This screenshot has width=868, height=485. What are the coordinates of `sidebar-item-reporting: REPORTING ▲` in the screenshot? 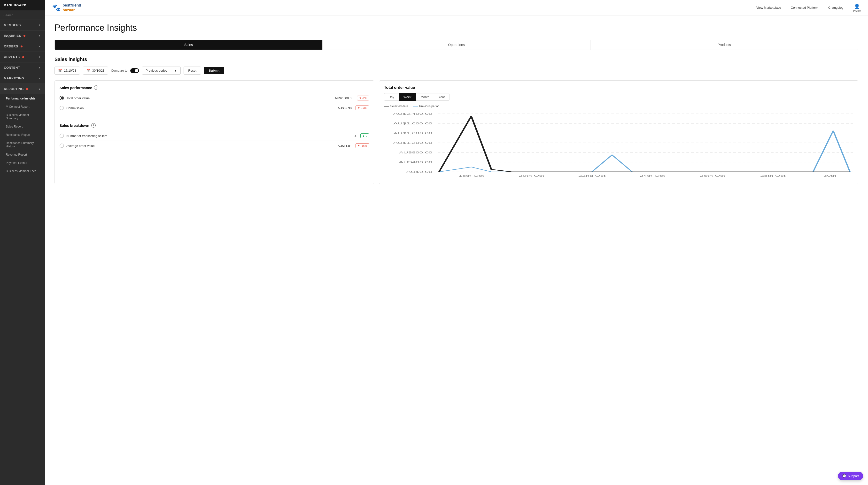 It's located at (22, 89).